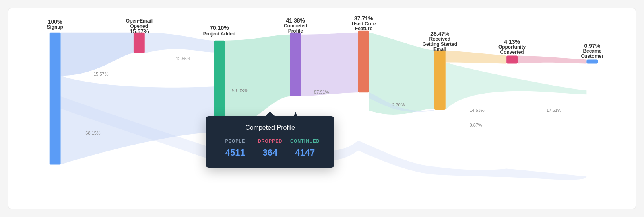  What do you see at coordinates (235, 141) in the screenshot?
I see `people-header: PEOPLE` at bounding box center [235, 141].